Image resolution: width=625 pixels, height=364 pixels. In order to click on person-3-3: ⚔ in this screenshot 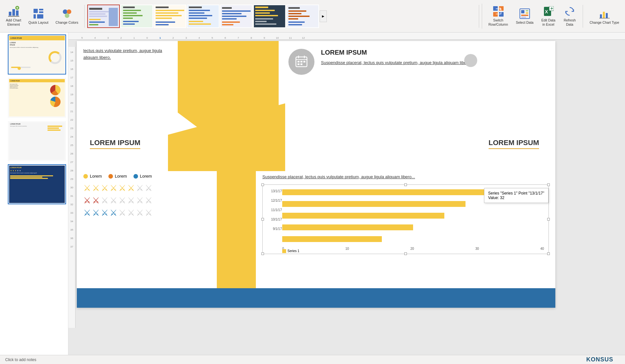, I will do `click(105, 213)`.